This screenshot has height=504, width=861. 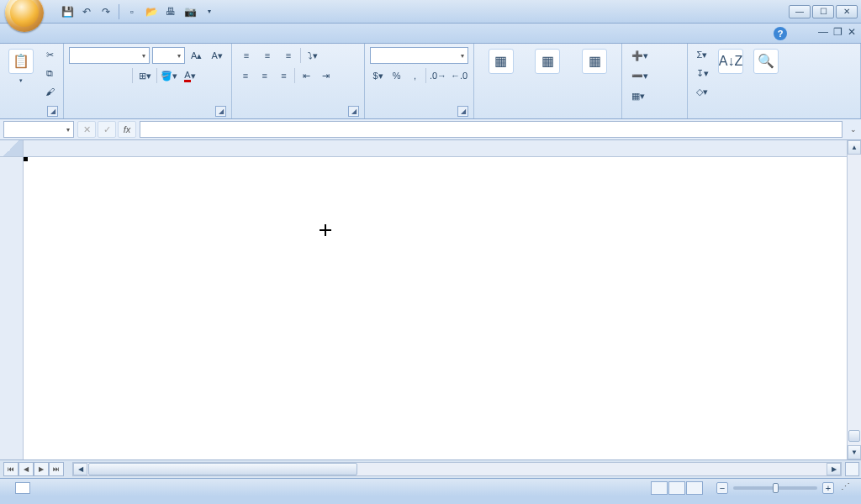 I want to click on clipboard-dialog-launcher: ◢, so click(x=52, y=111).